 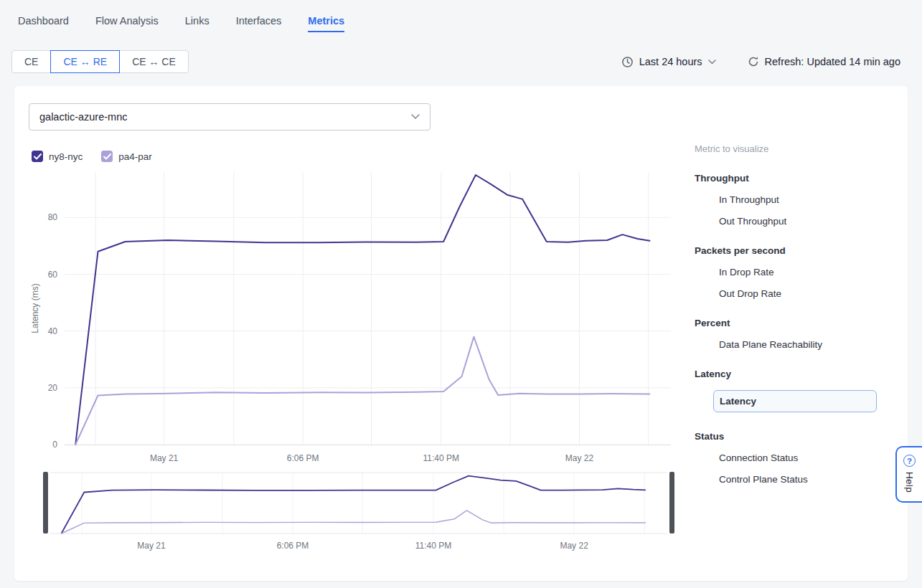 What do you see at coordinates (749, 199) in the screenshot?
I see `metric-item-in-throughput: In Throughput` at bounding box center [749, 199].